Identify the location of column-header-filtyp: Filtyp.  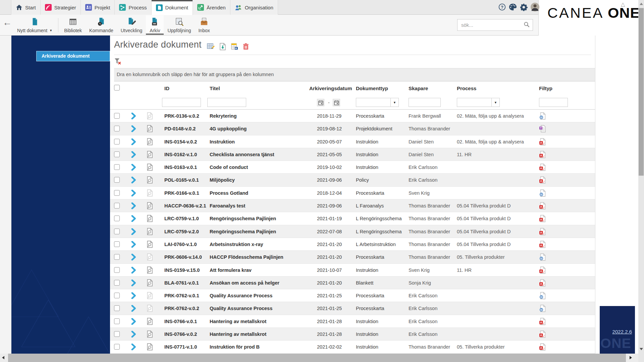
(546, 88).